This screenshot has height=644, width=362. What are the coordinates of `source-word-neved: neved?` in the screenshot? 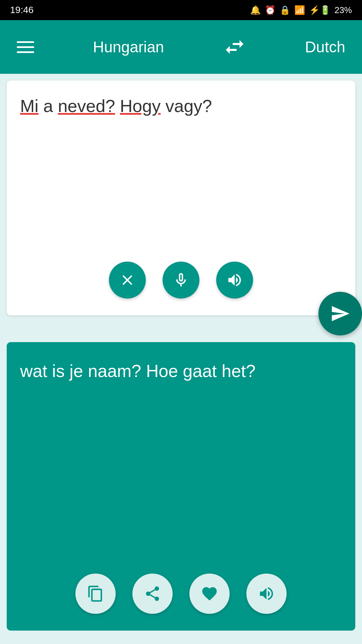 It's located at (86, 106).